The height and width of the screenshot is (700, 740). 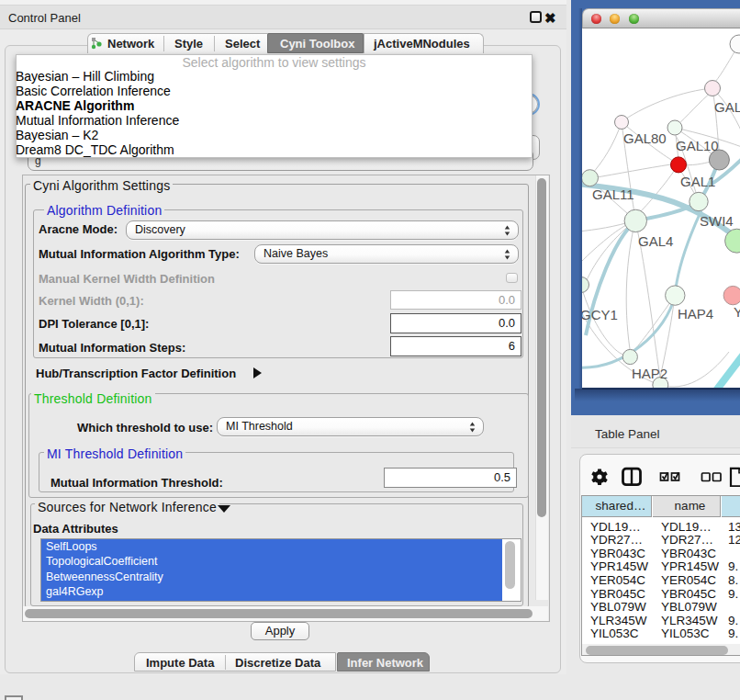 I want to click on svg-text: GCY1, so click(x=600, y=314).